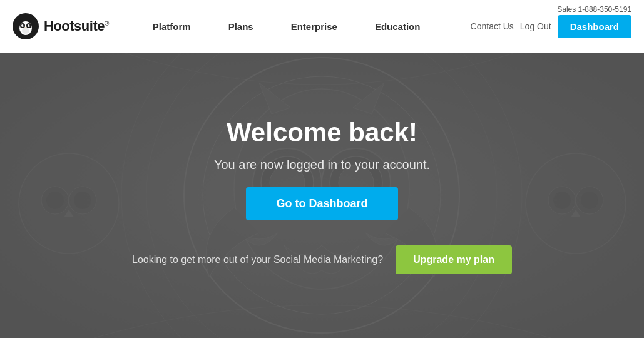 This screenshot has width=644, height=338. What do you see at coordinates (26, 26) in the screenshot?
I see `hootsuite-owl-icon` at bounding box center [26, 26].